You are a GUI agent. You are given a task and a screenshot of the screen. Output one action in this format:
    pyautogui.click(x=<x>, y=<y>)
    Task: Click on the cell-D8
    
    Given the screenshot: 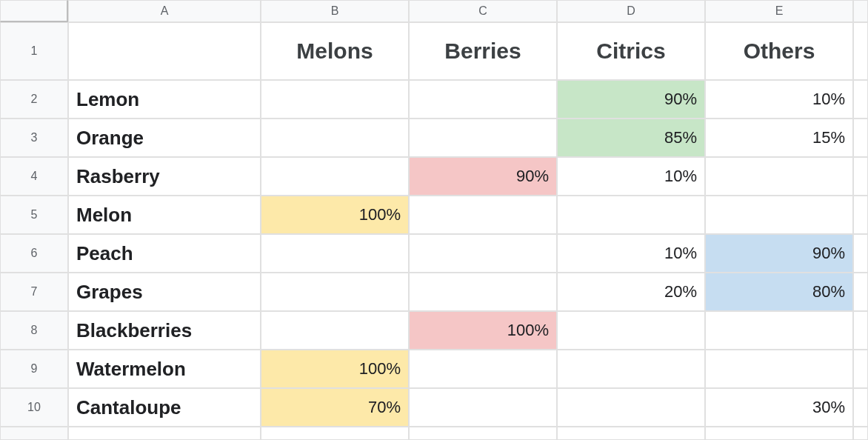 What is the action you would take?
    pyautogui.click(x=631, y=330)
    